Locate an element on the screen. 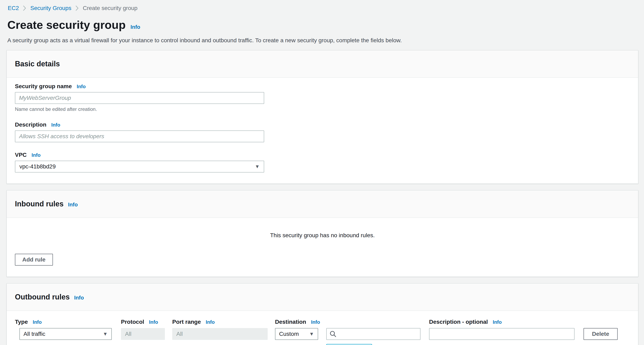 The height and width of the screenshot is (345, 644). vpc-label: VPC is located at coordinates (21, 155).